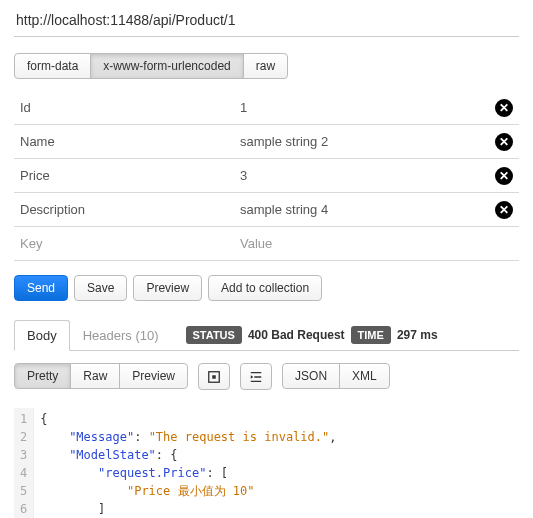 This screenshot has height=518, width=533. What do you see at coordinates (266, 335) in the screenshot?
I see `response-tabs-row: Body Headers (10) STATUS 400 Bad Request…` at bounding box center [266, 335].